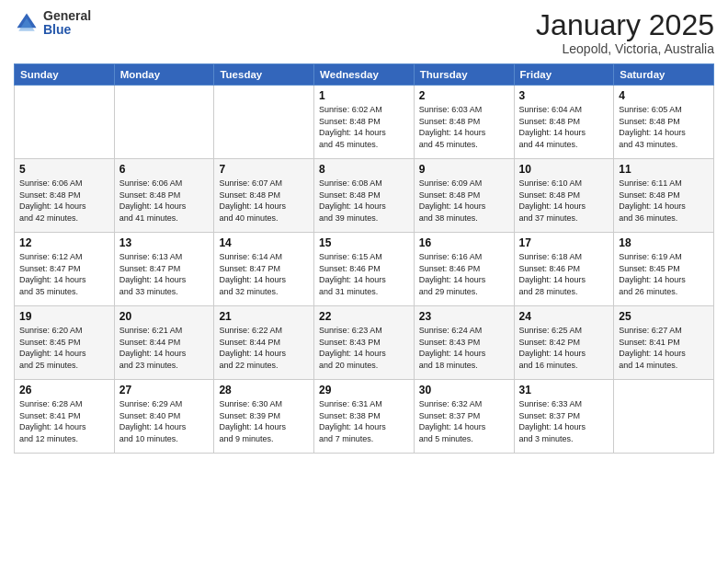 This screenshot has width=728, height=563. I want to click on day-number: 18, so click(664, 243).